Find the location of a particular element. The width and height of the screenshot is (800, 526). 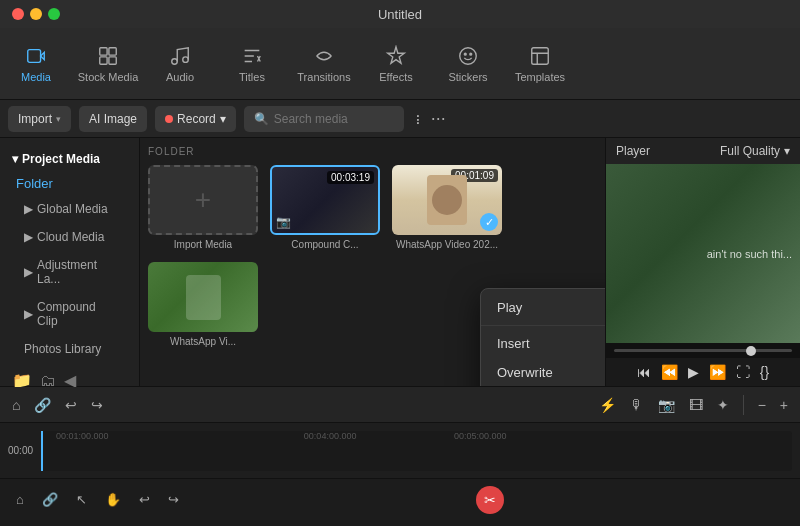

whatsapp2-item: WhatsApp Vi... is located at coordinates (203, 304).